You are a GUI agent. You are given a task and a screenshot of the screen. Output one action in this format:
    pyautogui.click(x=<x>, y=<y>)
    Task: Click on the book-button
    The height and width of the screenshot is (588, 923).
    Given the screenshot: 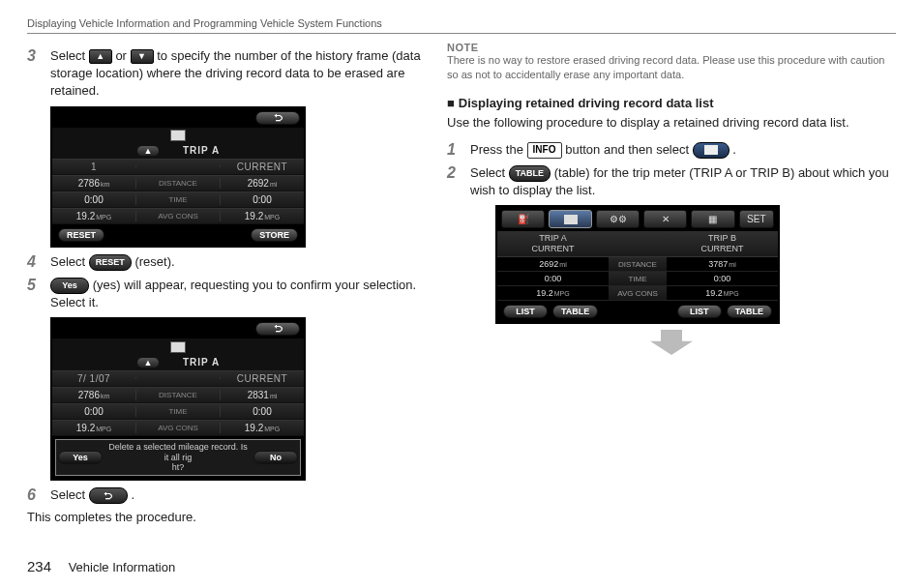 What is the action you would take?
    pyautogui.click(x=711, y=151)
    